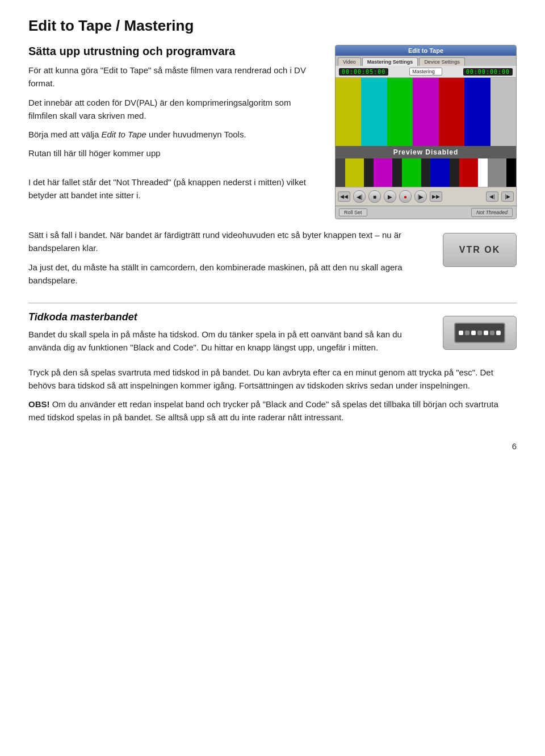 The width and height of the screenshot is (545, 756). I want to click on ett-tab-video: Video, so click(350, 61).